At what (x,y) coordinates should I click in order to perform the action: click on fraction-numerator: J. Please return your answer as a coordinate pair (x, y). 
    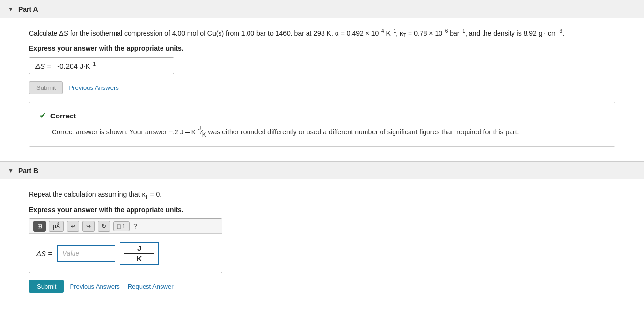
    Looking at the image, I should click on (139, 249).